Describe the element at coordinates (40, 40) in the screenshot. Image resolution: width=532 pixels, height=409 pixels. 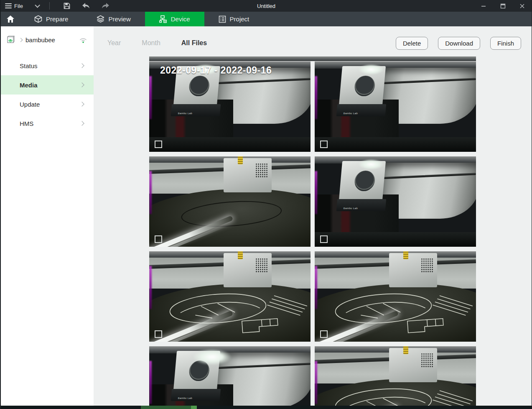
I see `printer-name: bambubee` at that location.